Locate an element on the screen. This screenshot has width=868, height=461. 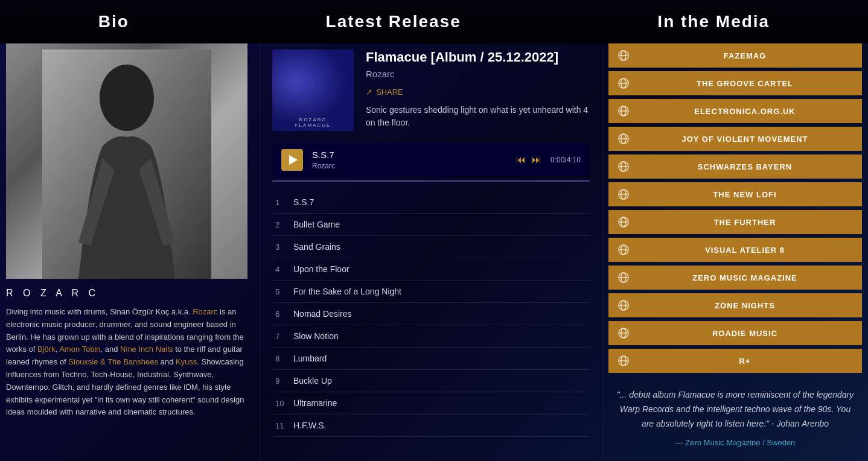
track-number: 9 is located at coordinates (284, 381).